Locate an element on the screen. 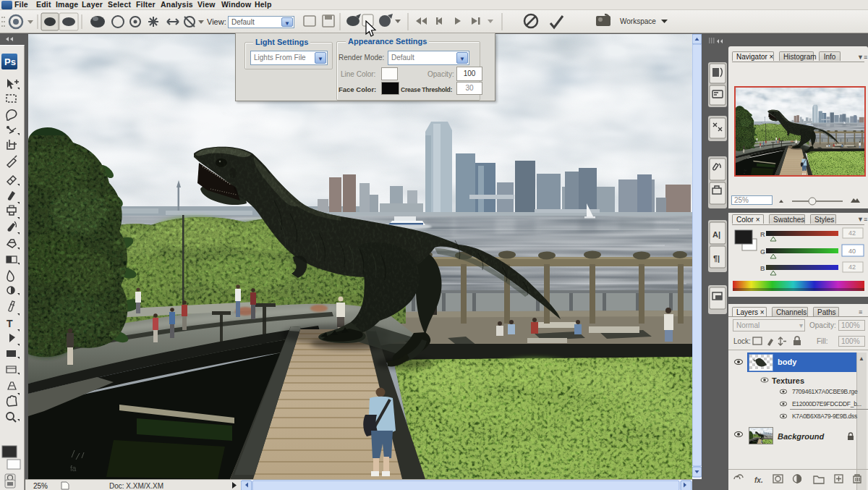 This screenshot has height=490, width=868. svg-text: R is located at coordinates (762, 235).